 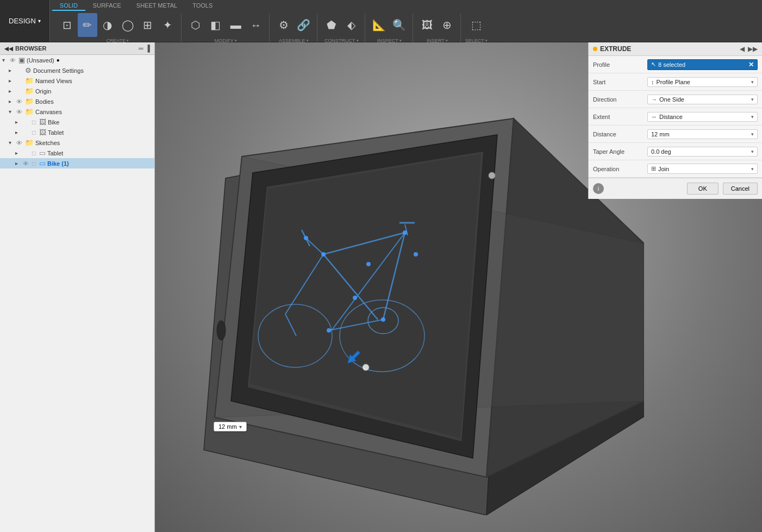 What do you see at coordinates (702, 99) in the screenshot?
I see `direction-value: → One Side ▾` at bounding box center [702, 99].